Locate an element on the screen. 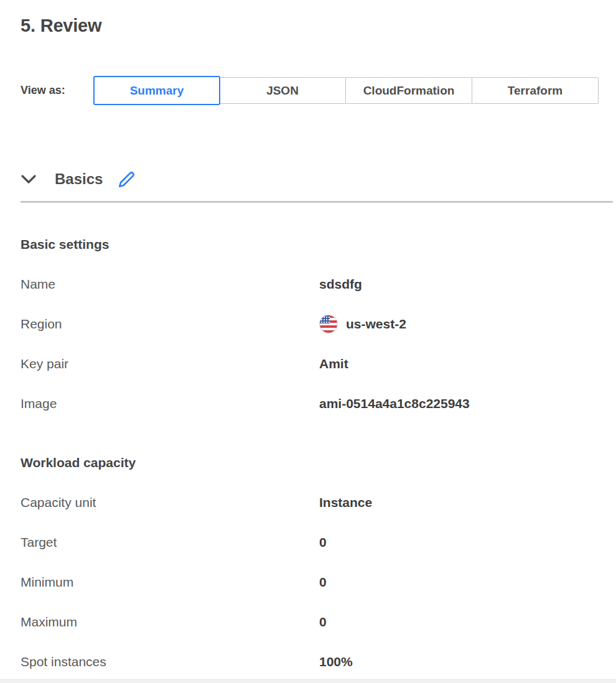  field-label: Region is located at coordinates (170, 324).